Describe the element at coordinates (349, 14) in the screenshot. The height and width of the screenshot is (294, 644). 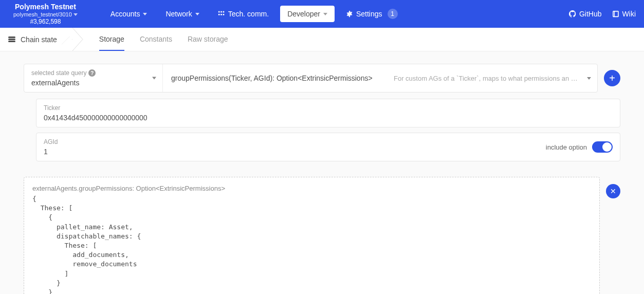
I see `gear-icon` at that location.